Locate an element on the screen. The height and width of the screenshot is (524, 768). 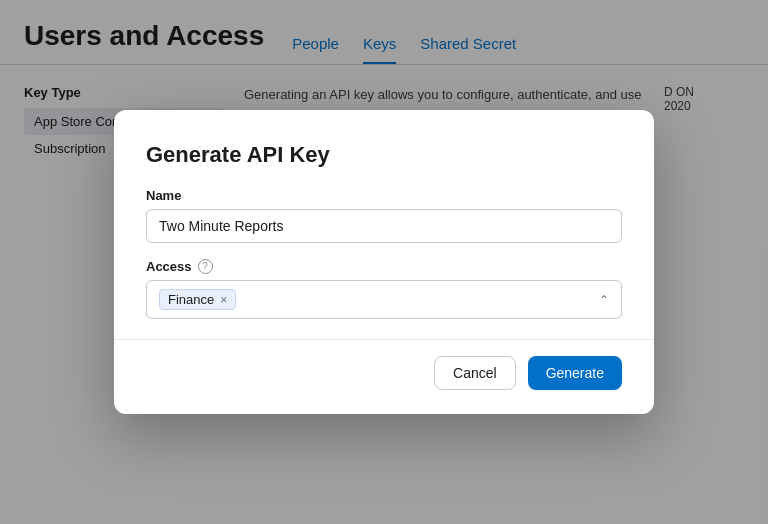
modal-title: Generate API Key is located at coordinates (384, 155).